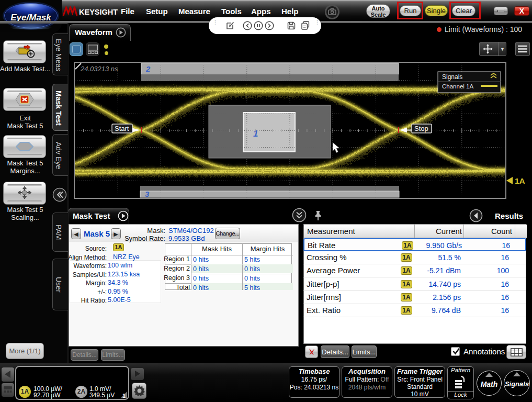 The image size is (532, 402). I want to click on svg-text: Stop, so click(422, 129).